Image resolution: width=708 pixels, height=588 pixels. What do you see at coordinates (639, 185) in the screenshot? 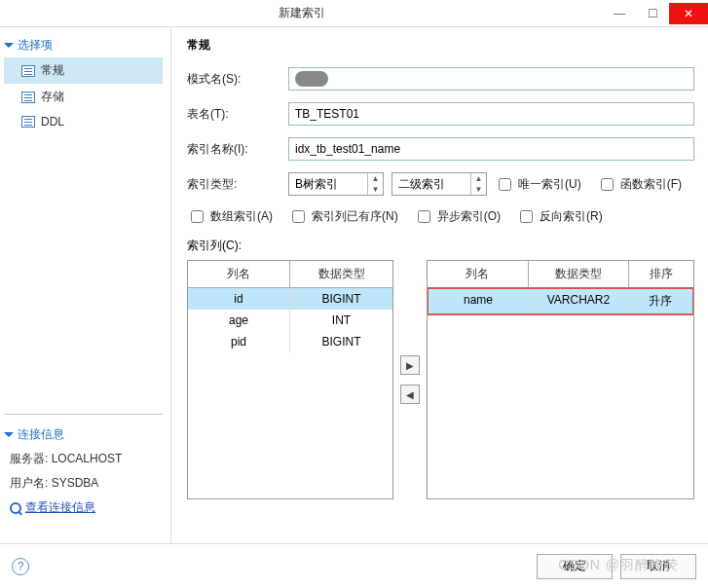
I see `function-index-checkbox: 函数索引(F)` at bounding box center [639, 185].